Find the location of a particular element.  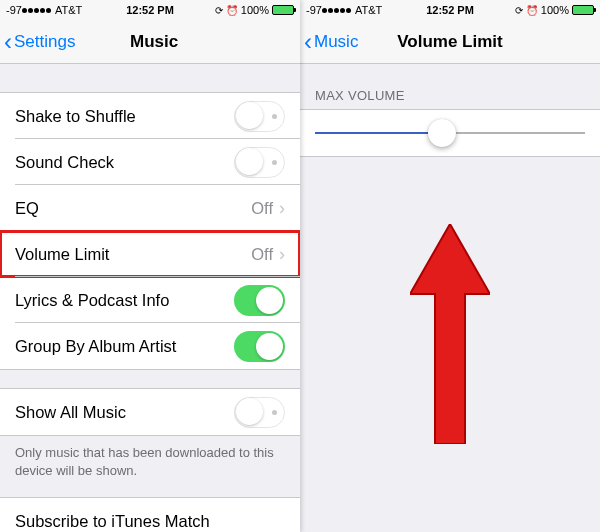

show-all-toggle is located at coordinates (260, 412).